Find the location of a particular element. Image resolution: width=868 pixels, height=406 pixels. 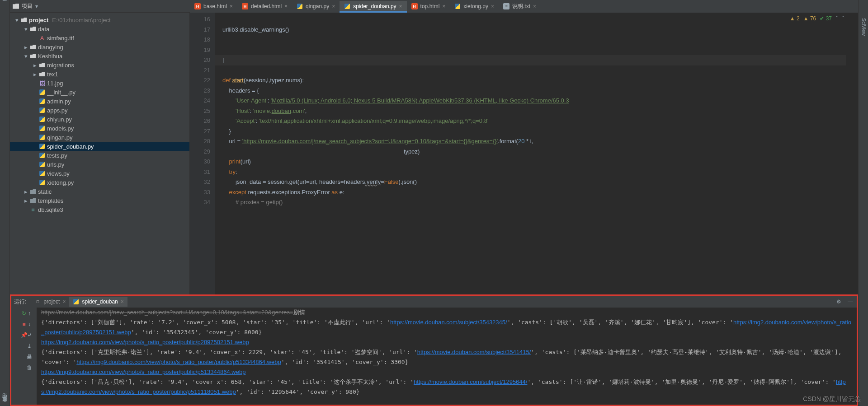

tree-item: Asimfang.ttf is located at coordinates (99, 38).